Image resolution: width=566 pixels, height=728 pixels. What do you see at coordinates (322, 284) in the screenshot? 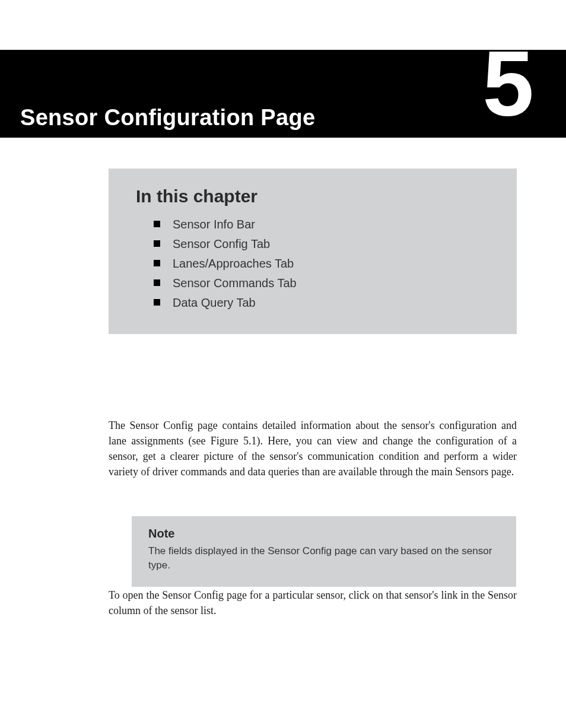
I see `list-item: Sensor Commands Tab` at bounding box center [322, 284].